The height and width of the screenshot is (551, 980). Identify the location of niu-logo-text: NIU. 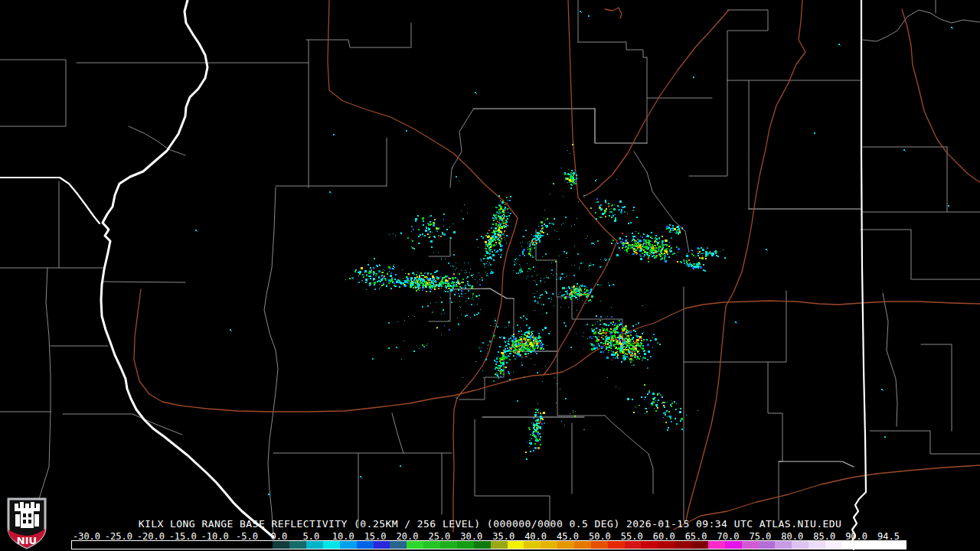
(27, 540).